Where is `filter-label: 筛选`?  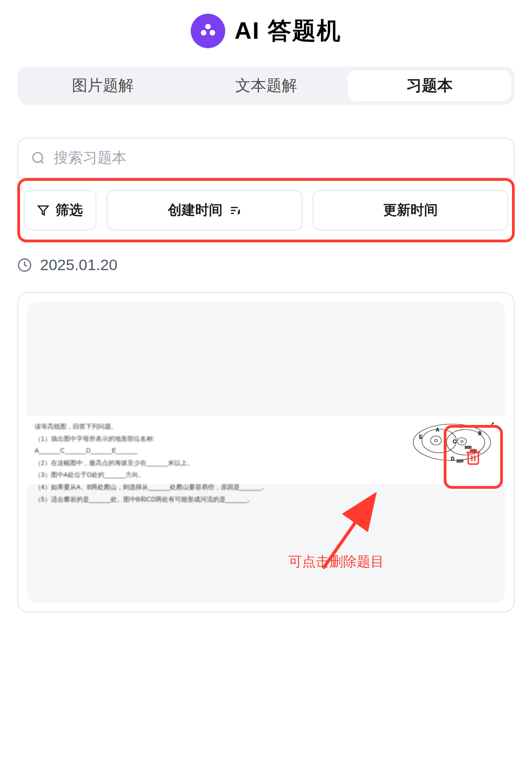 filter-label: 筛选 is located at coordinates (69, 210).